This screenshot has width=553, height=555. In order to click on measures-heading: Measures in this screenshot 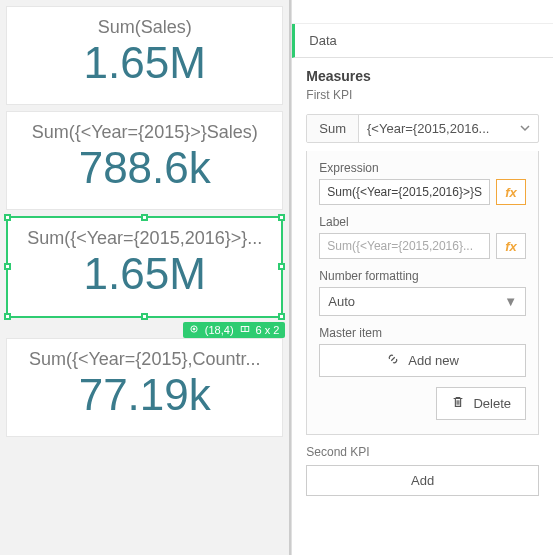, I will do `click(422, 76)`.